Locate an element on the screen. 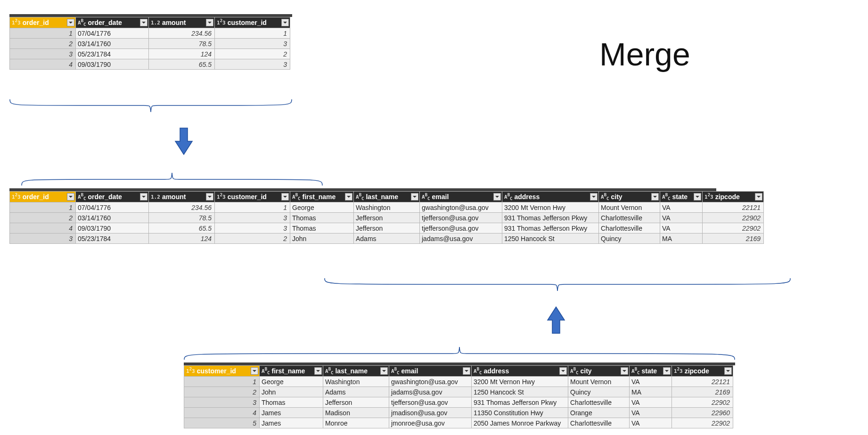 Image resolution: width=868 pixels, height=435 pixels. cell-customer_id: 5 is located at coordinates (222, 423).